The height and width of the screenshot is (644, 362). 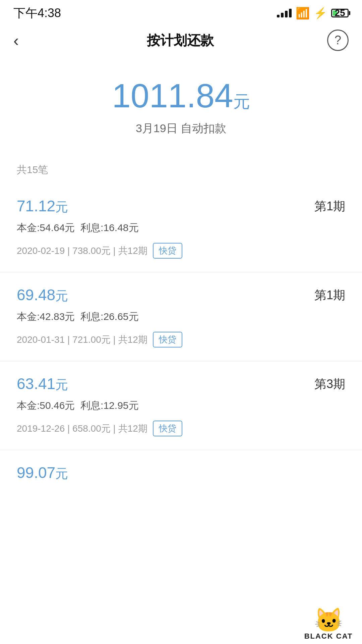 What do you see at coordinates (328, 624) in the screenshot?
I see `watermark: 🐱 BLACK CAT` at bounding box center [328, 624].